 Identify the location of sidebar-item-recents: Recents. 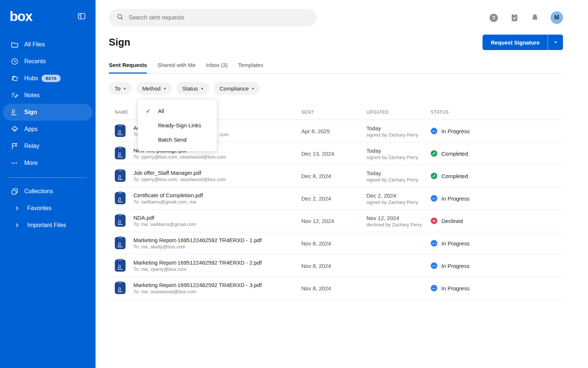
(48, 61).